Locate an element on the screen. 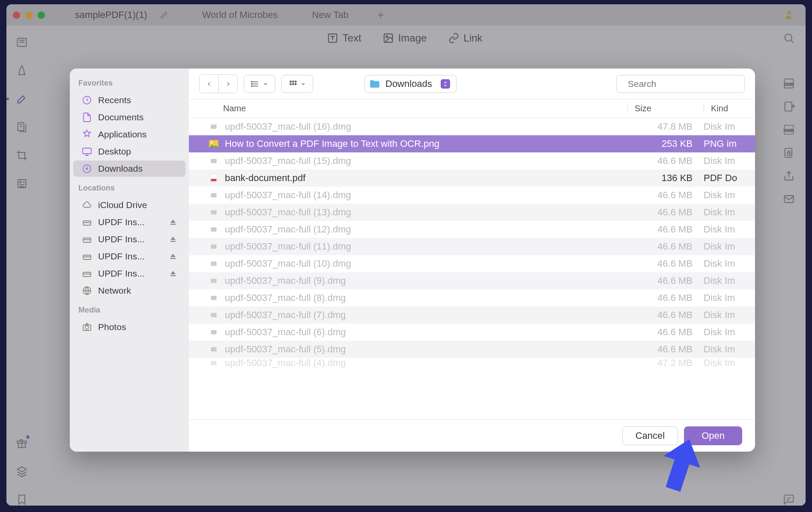 The width and height of the screenshot is (812, 512). file-row: updf-50037_mac-full (16).dmg47.8 MBDisk … is located at coordinates (472, 127).